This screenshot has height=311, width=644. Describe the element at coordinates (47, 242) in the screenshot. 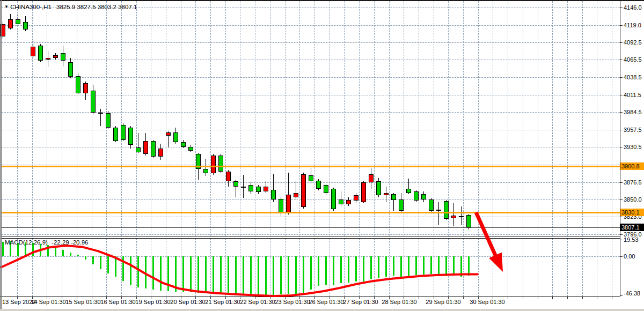

I see `macd-indicator-label: MACD(12,26,9) -22.29 -20.96` at that location.